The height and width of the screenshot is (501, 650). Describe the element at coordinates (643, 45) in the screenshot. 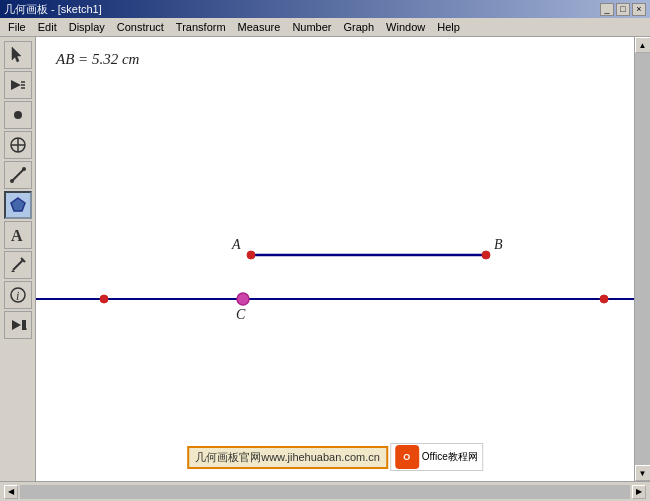

I see `scroll-up-button: ▲` at that location.